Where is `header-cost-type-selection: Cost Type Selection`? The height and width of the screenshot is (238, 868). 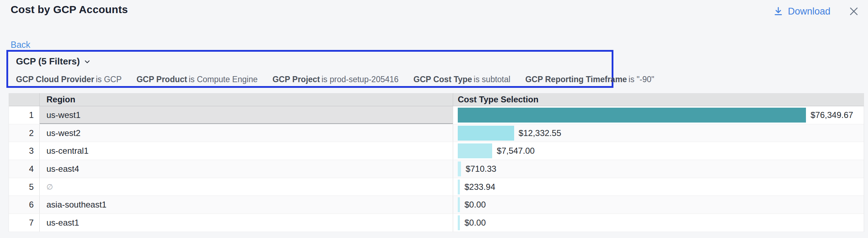
header-cost-type-selection: Cost Type Selection is located at coordinates (658, 100).